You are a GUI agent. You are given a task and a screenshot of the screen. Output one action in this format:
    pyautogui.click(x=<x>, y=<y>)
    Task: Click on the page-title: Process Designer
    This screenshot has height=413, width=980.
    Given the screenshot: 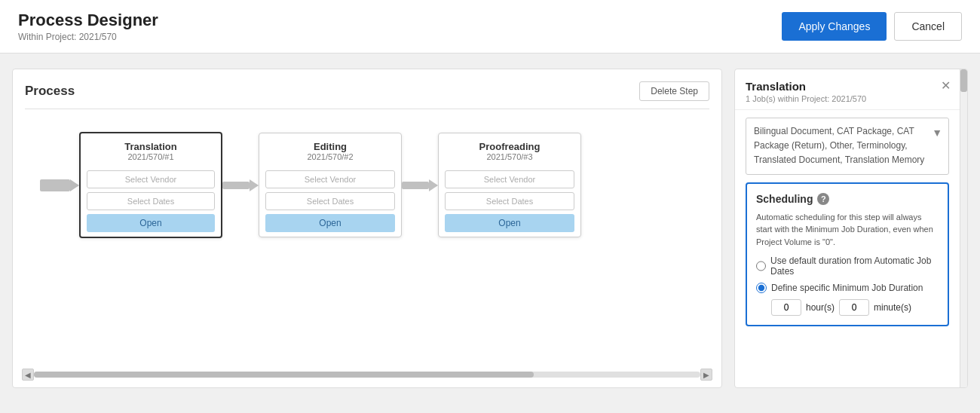 What is the action you would take?
    pyautogui.click(x=88, y=20)
    